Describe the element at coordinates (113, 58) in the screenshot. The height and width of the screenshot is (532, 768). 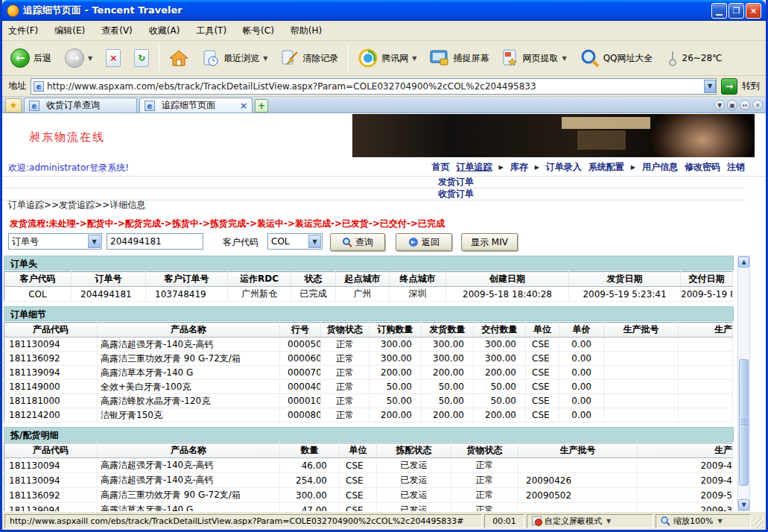
I see `stop-button: ×` at that location.